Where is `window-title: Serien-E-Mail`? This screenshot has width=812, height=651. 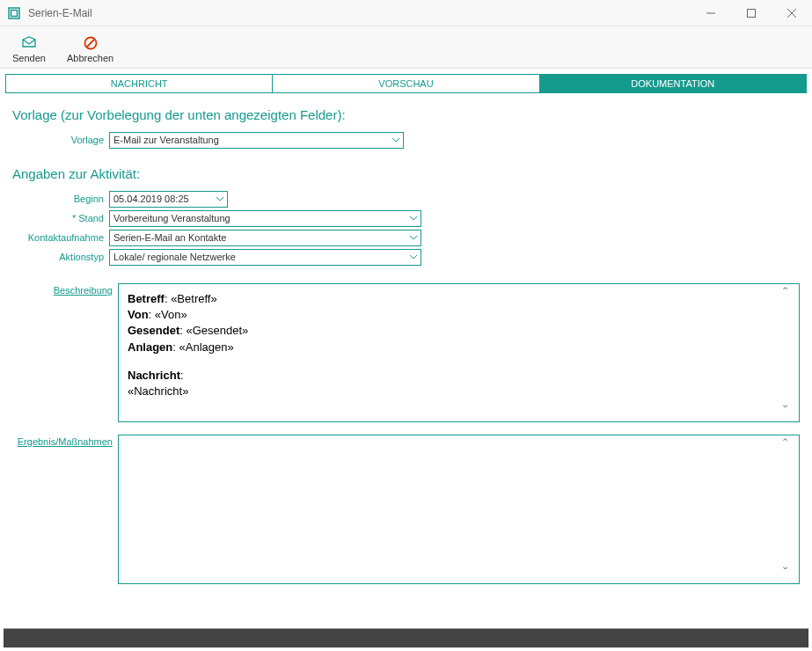 window-title: Serien-E-Mail is located at coordinates (359, 13).